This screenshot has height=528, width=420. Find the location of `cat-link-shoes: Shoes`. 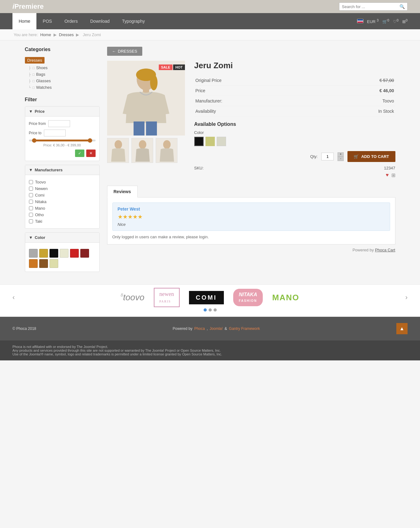

cat-link-shoes: Shoes is located at coordinates (40, 68).